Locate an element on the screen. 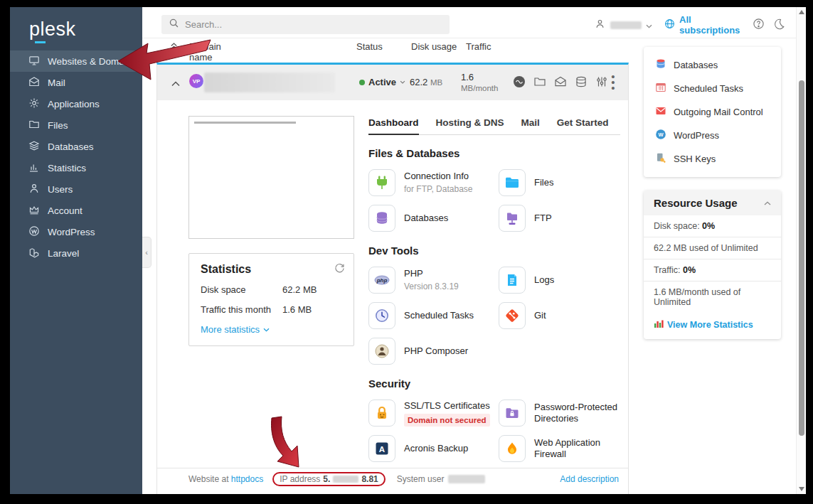 The image size is (813, 504). ftp-folder-icon is located at coordinates (512, 218).